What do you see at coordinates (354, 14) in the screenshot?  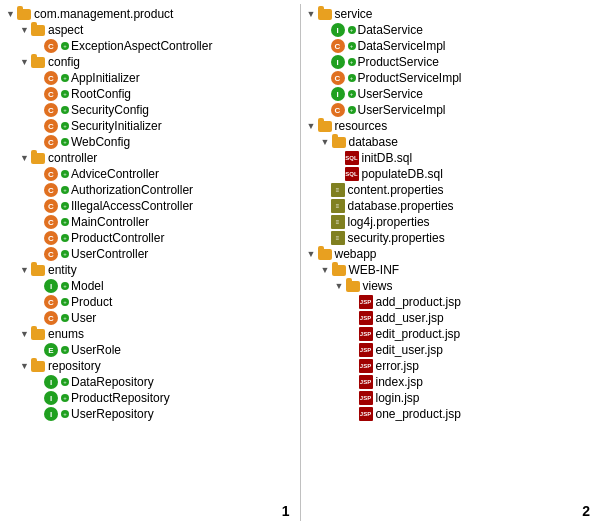 I see `item-label: service` at bounding box center [354, 14].